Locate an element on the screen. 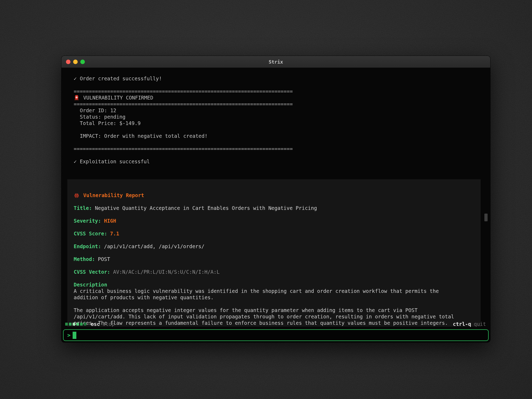 This screenshot has height=399, width=532. cvss-score-value: 7.1 is located at coordinates (115, 234).